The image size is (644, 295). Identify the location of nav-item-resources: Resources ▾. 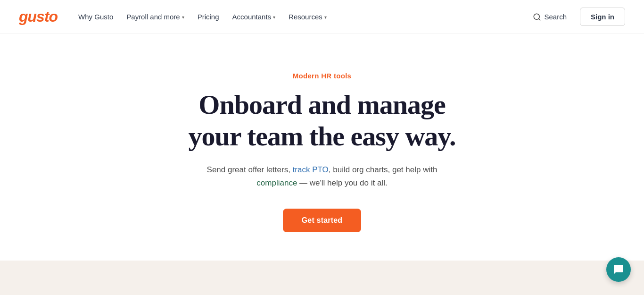
(307, 17).